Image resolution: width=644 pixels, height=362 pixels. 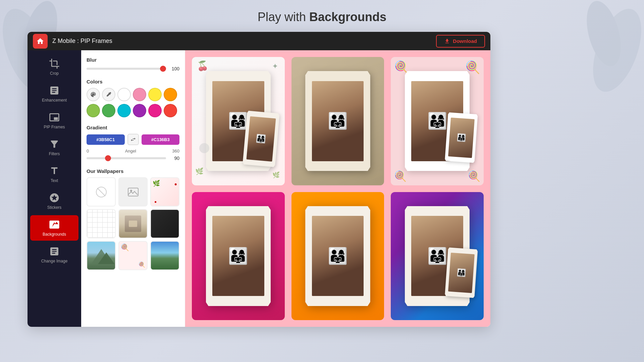 I want to click on enhancement-icon, so click(x=54, y=90).